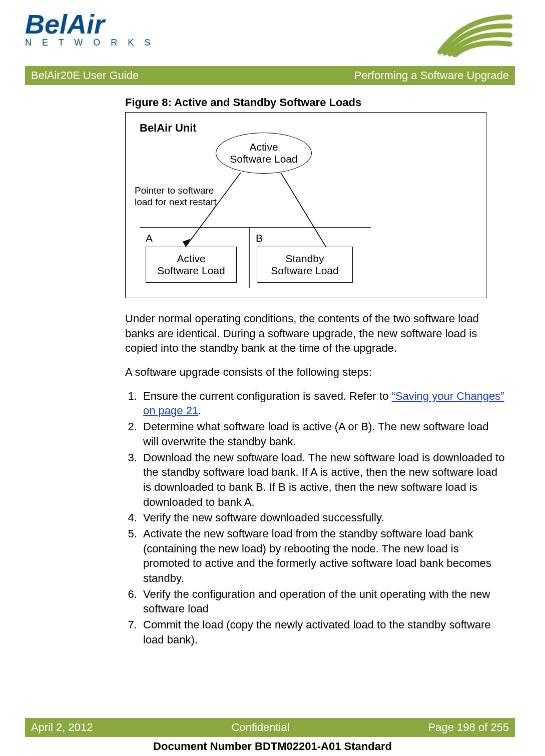 Image resolution: width=545 pixels, height=756 pixels. Describe the element at coordinates (322, 632) in the screenshot. I see `step-7: Commit the load (copy the newly activate…` at that location.